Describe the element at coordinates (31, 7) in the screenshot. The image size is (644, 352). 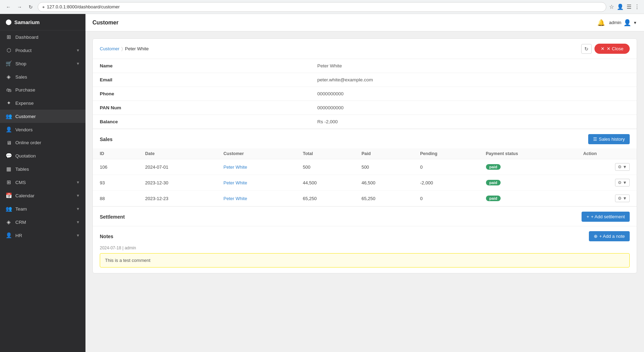
I see `reload-button: ↻` at that location.